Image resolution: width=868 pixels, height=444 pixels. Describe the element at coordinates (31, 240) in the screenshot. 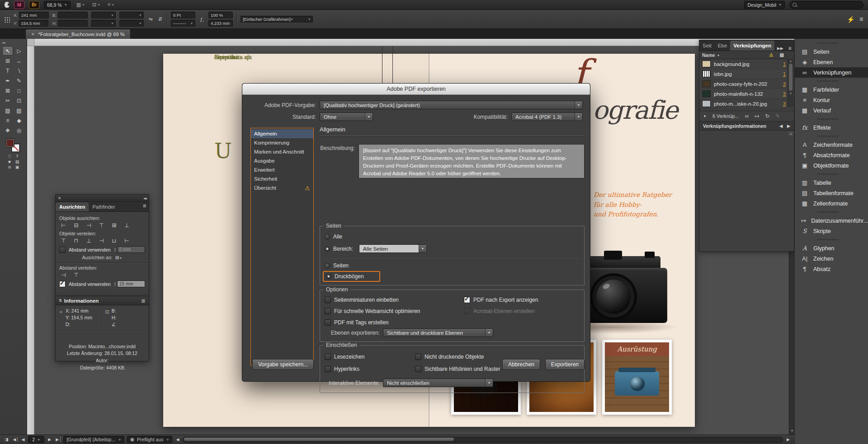

I see `vertical-ruler` at that location.